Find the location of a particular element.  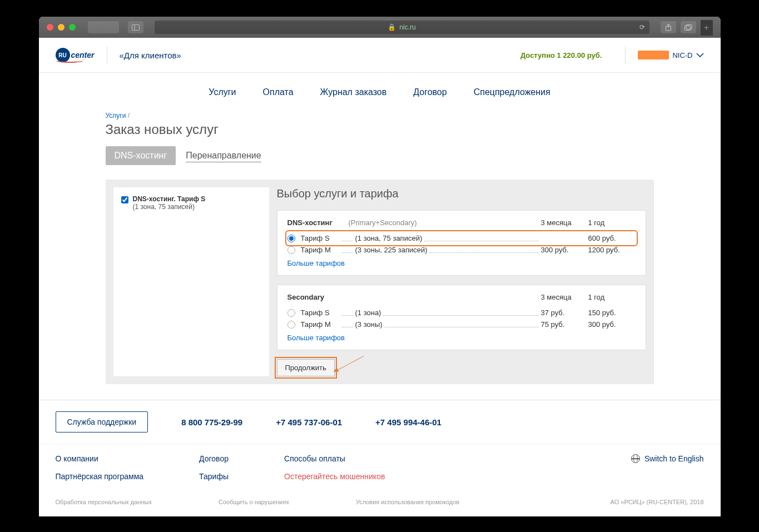

legal-row: Обработка персональных данных Сообщить о… is located at coordinates (380, 504).